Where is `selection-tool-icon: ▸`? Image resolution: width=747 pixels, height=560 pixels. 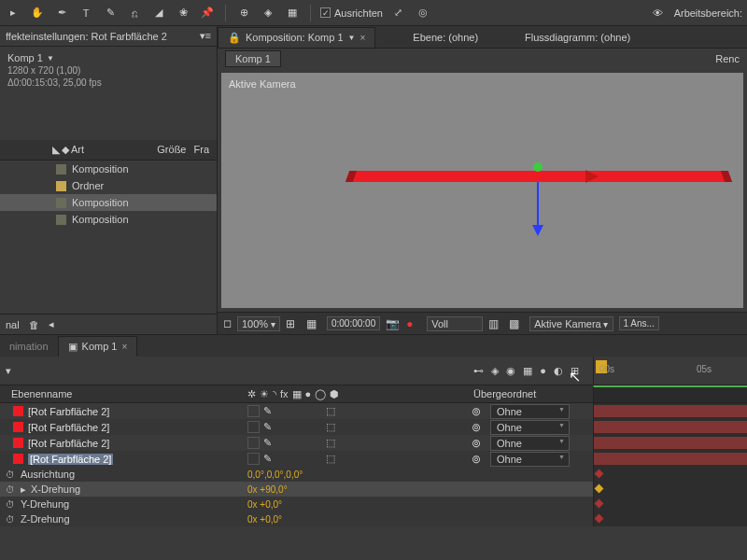
selection-tool-icon: ▸ is located at coordinates (13, 13).